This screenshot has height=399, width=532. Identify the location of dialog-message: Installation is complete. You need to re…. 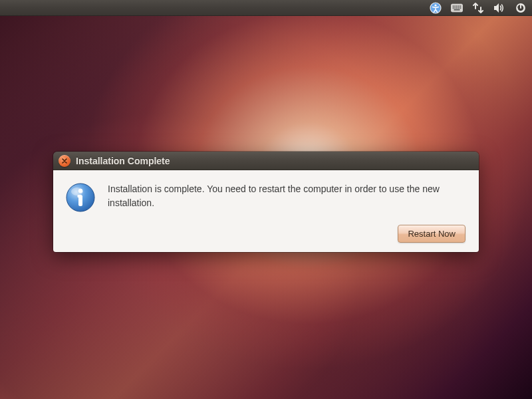
(287, 196).